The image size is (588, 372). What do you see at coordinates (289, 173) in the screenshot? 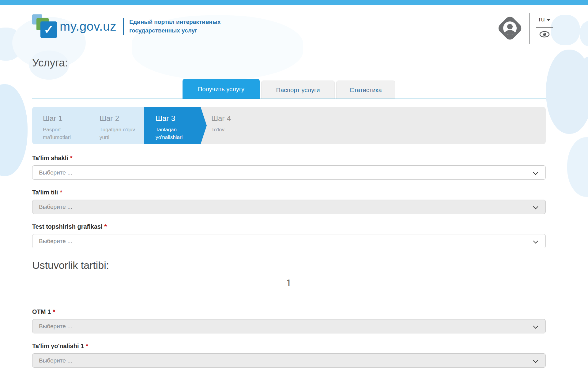
I see `talim-shakli-select: Выберите ...` at bounding box center [289, 173].